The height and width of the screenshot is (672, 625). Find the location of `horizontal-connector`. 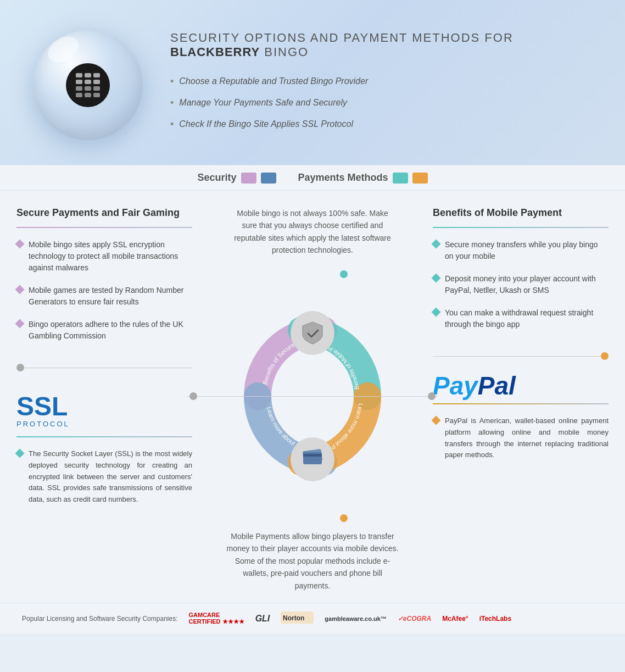

horizontal-connector is located at coordinates (312, 397).